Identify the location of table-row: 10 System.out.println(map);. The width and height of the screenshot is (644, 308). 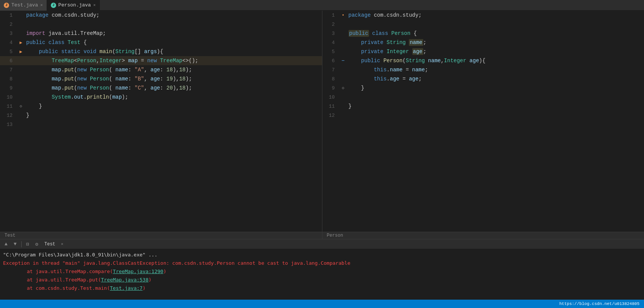
(161, 97).